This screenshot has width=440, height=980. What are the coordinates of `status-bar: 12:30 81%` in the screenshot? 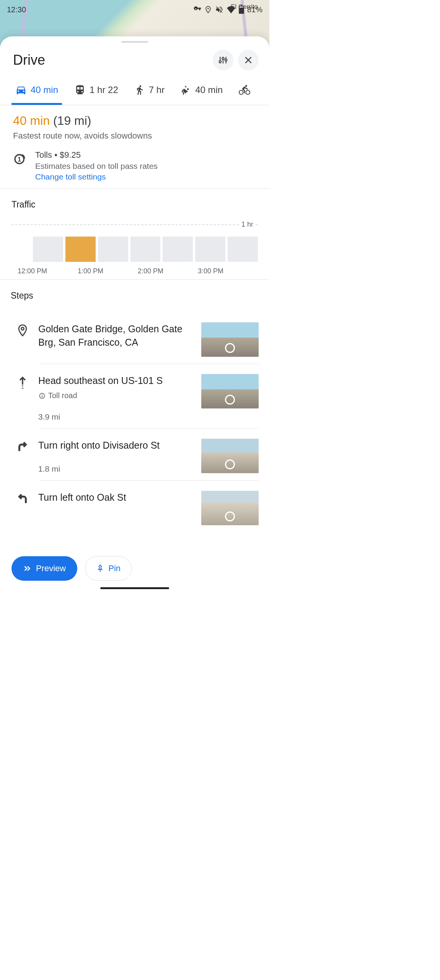 It's located at (135, 10).